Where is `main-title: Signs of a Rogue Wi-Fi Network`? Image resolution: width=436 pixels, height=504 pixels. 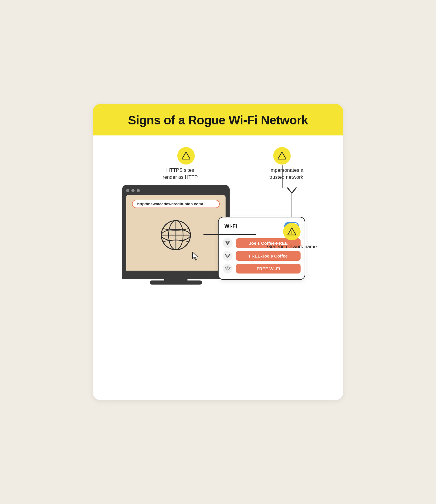
main-title: Signs of a Rogue Wi-Fi Network is located at coordinates (218, 120).